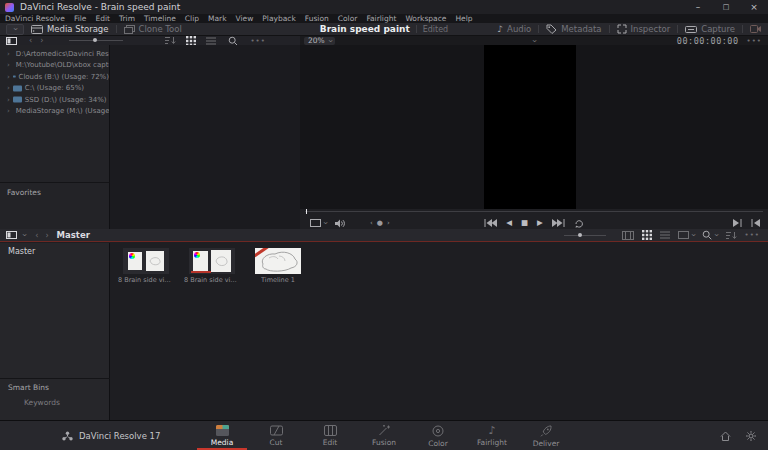  What do you see at coordinates (192, 18) in the screenshot?
I see `menu-clip: Clip` at bounding box center [192, 18].